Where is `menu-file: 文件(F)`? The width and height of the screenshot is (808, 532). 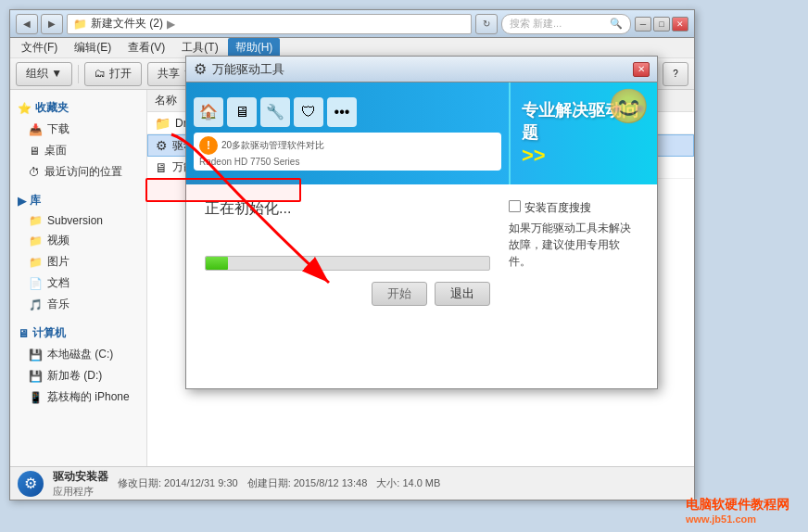
menu-file: 文件(F) is located at coordinates (39, 48).